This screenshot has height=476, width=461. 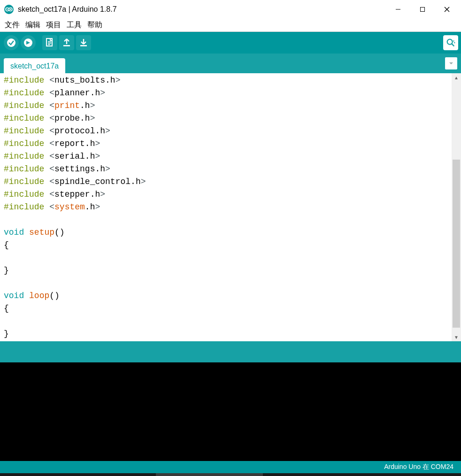 What do you see at coordinates (28, 43) in the screenshot?
I see `upload-button` at bounding box center [28, 43].